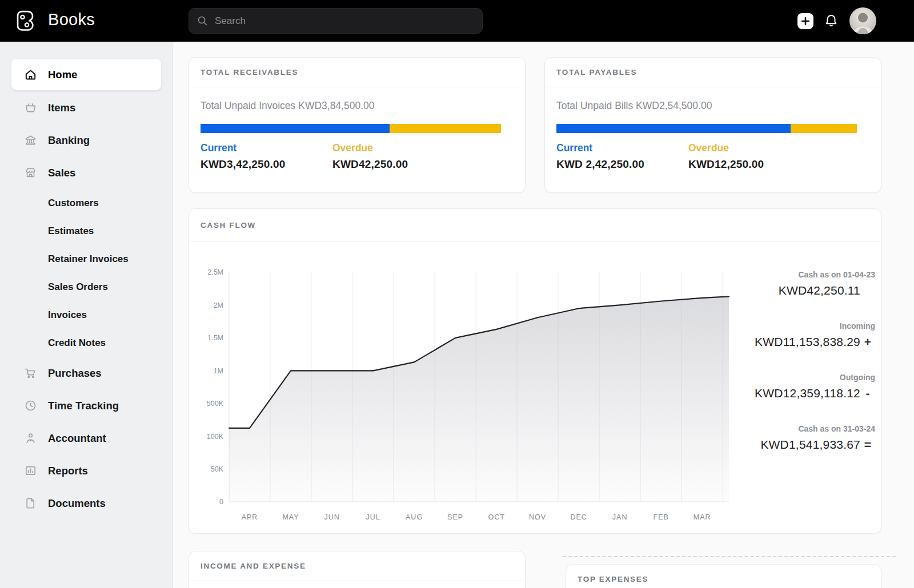 The width and height of the screenshot is (914, 588). I want to click on y-axis-tick-label: 2M, so click(218, 305).